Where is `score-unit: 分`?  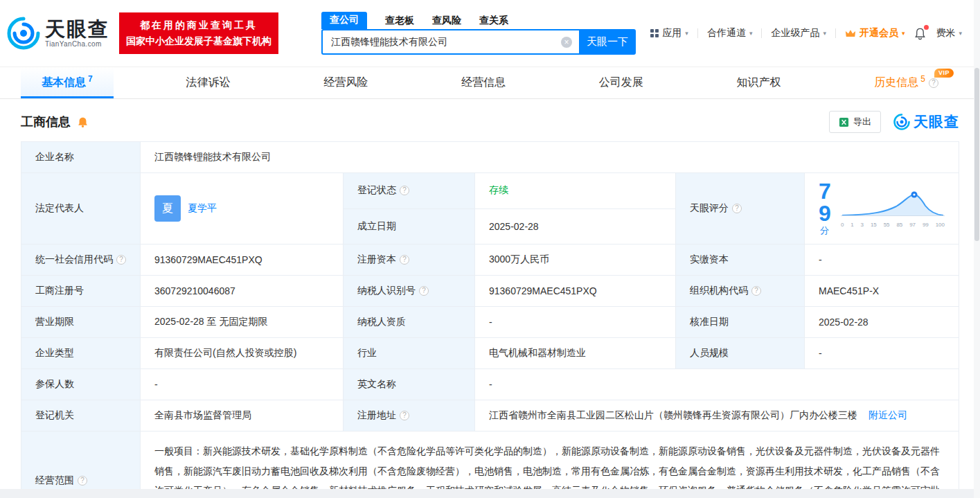 score-unit: 分 is located at coordinates (824, 230).